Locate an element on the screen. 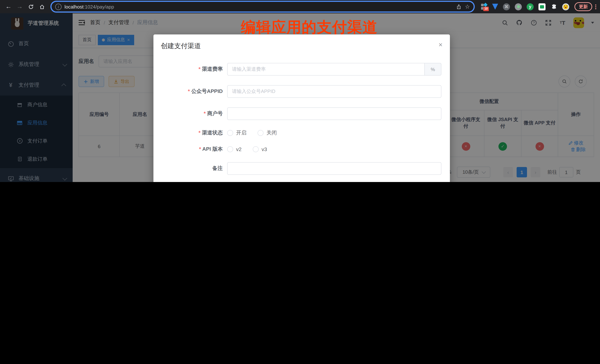 The width and height of the screenshot is (600, 364). browser-update-button: 更新 is located at coordinates (583, 7).